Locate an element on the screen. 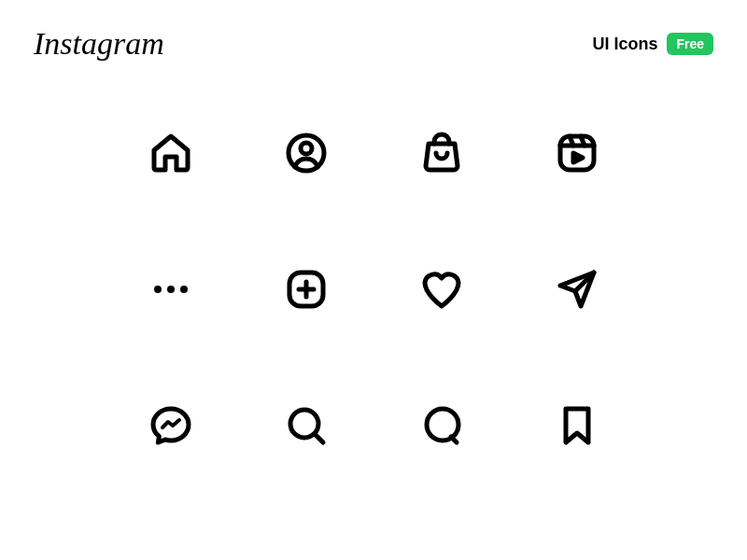 The image size is (747, 560). reels-icon is located at coordinates (577, 153).